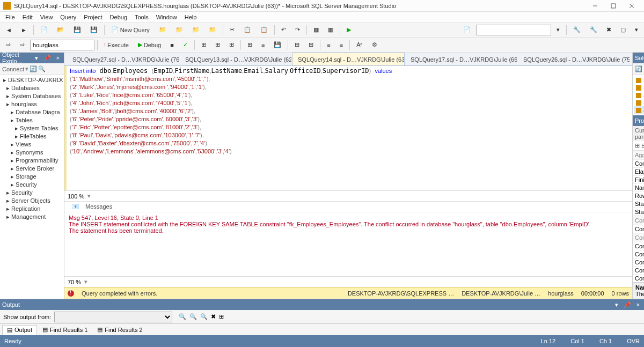 This screenshot has height=347, width=644. Describe the element at coordinates (467, 30) in the screenshot. I see `tb-btn: 📄` at that location.